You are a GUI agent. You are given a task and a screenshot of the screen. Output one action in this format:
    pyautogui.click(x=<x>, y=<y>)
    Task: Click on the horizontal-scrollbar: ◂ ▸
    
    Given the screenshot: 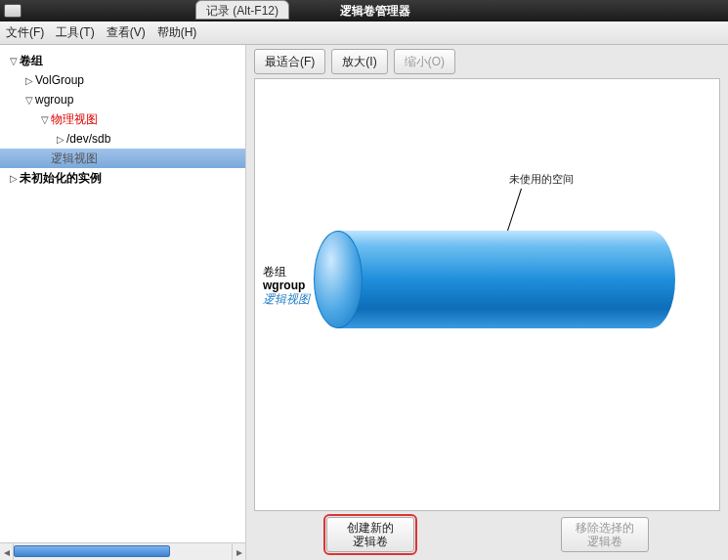 What is the action you would take?
    pyautogui.click(x=123, y=551)
    